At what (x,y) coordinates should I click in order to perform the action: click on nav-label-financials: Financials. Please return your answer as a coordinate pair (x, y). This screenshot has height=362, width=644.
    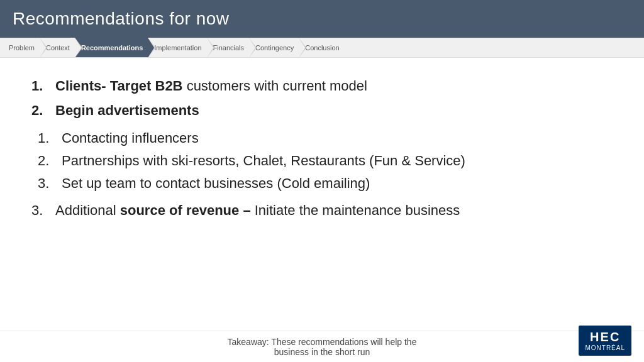
    Looking at the image, I should click on (229, 48).